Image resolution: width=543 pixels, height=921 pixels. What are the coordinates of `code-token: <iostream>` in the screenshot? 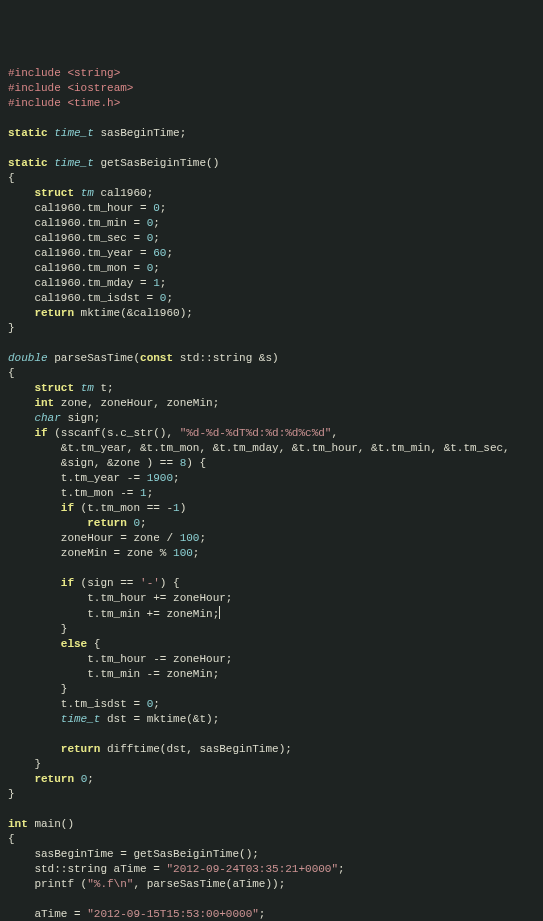 It's located at (100, 88).